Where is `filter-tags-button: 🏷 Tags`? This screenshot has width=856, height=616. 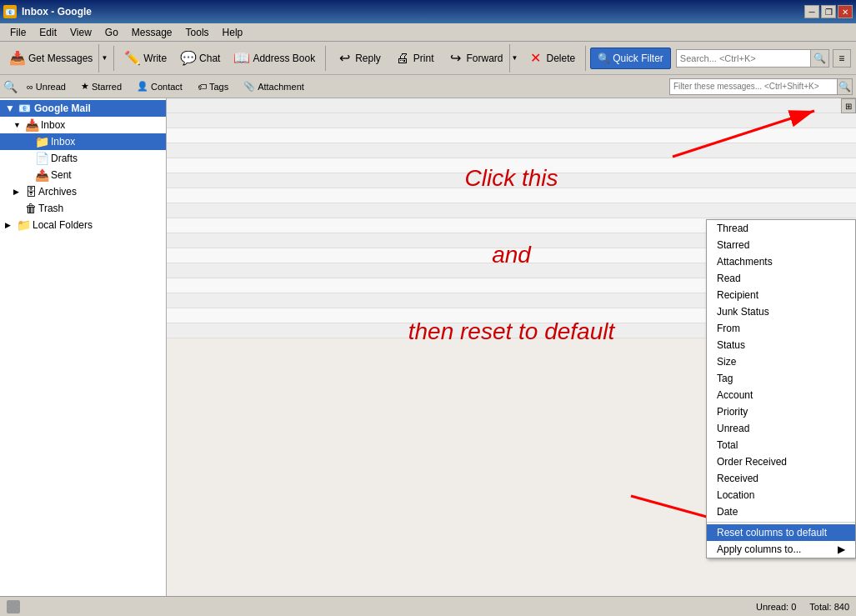
filter-tags-button: 🏷 Tags is located at coordinates (213, 87).